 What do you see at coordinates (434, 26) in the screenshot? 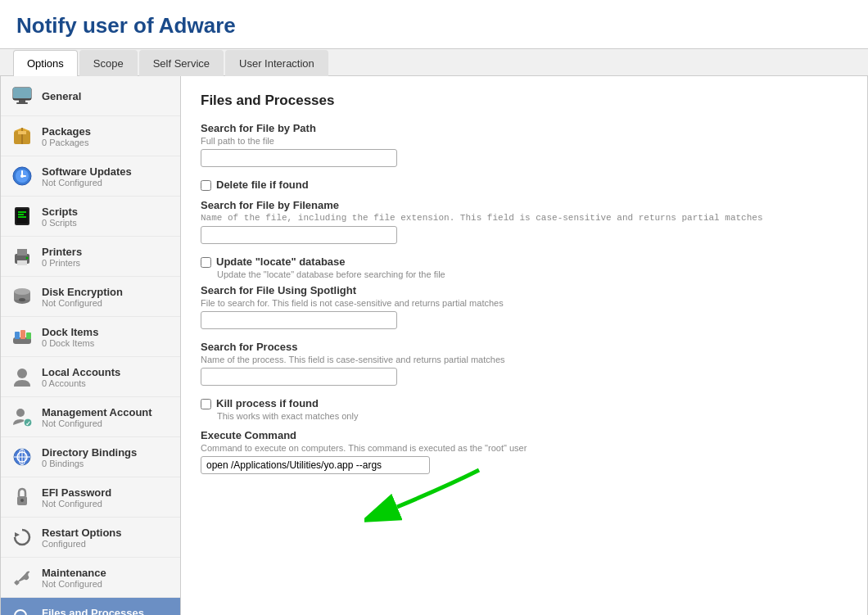
I see `page-title: Notify user of Adware` at bounding box center [434, 26].